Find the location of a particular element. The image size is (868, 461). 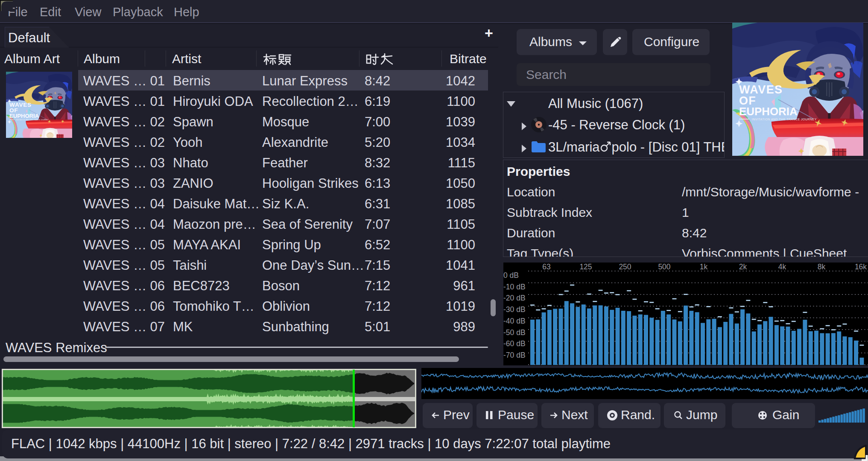

svg-text: -20 dB is located at coordinates (514, 298).